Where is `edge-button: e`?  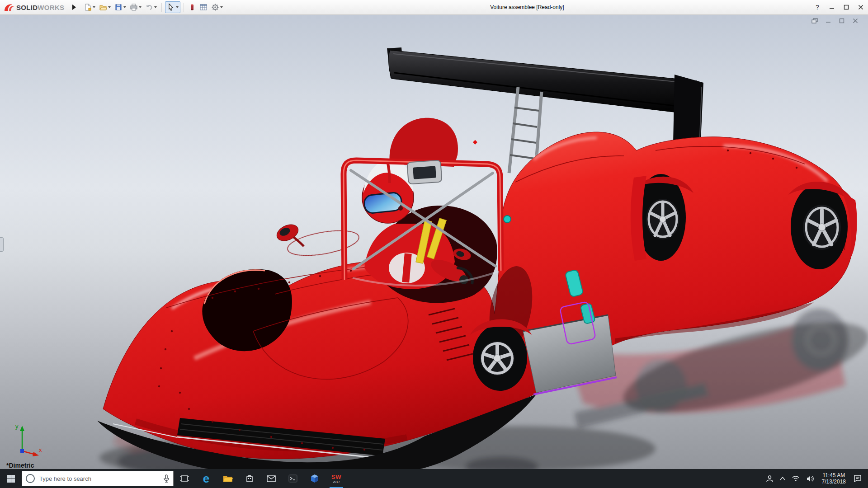 edge-button: e is located at coordinates (206, 479).